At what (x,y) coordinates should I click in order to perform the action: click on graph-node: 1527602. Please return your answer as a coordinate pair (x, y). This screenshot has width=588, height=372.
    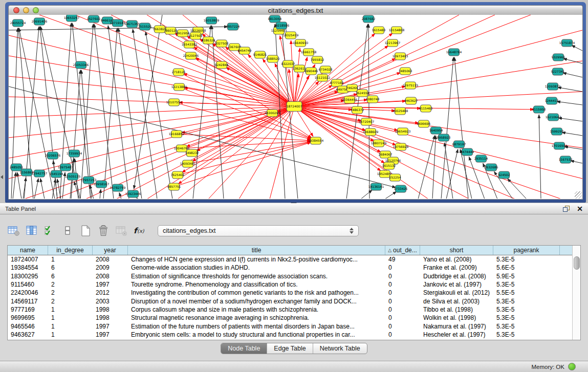
    Looking at the image, I should click on (94, 19).